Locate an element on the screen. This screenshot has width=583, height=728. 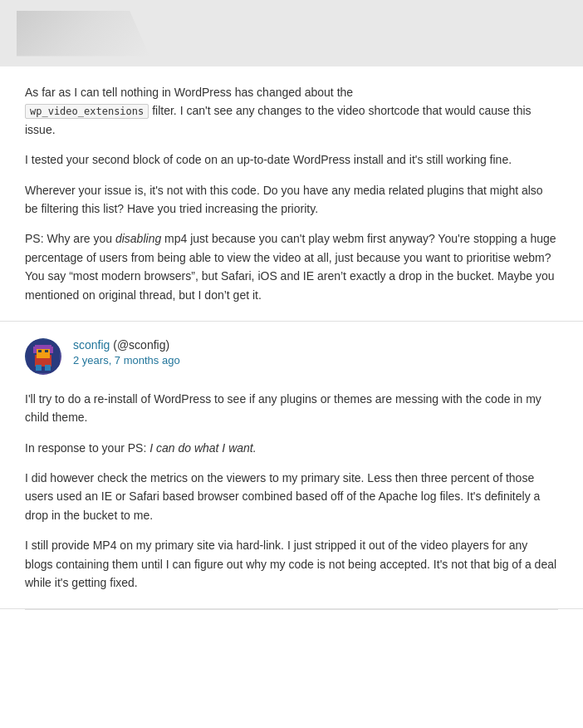
banner-shape is located at coordinates (83, 33).